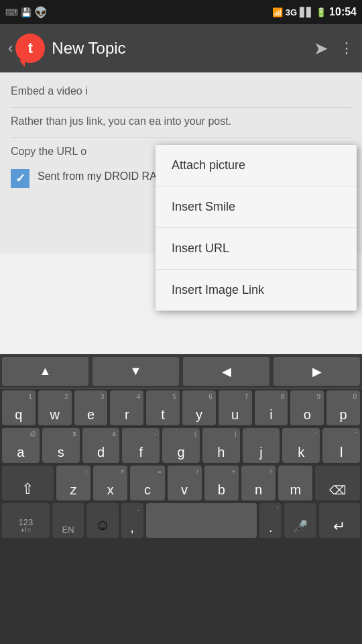  What do you see at coordinates (28, 483) in the screenshot?
I see `shift-key: ⇧` at bounding box center [28, 483].